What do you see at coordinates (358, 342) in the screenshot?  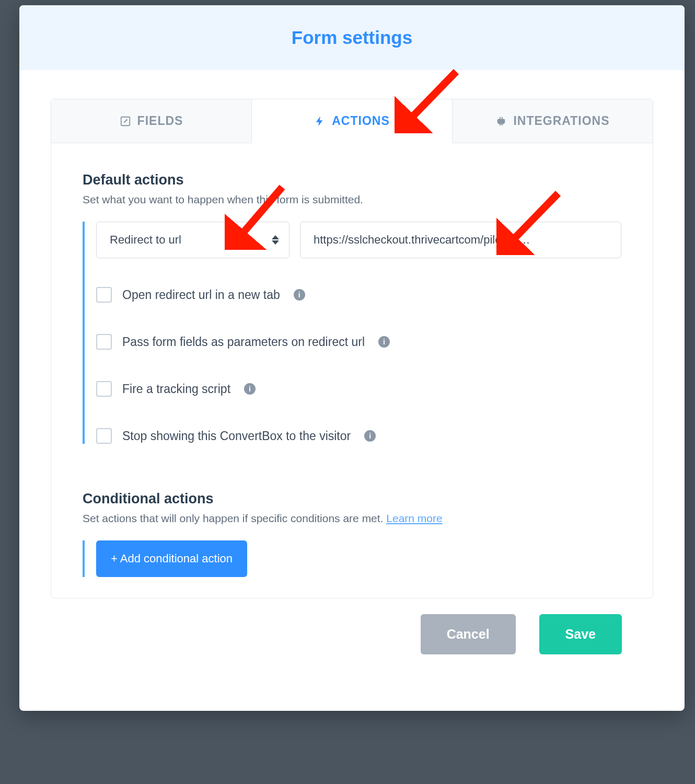 I see `option-pass-params: Pass form fields as parameters on redire…` at bounding box center [358, 342].